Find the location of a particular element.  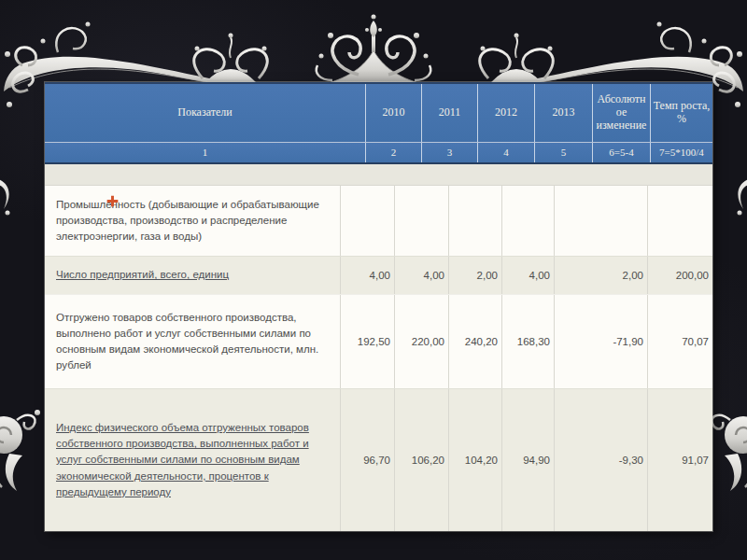

header-cell-2011: 2011 is located at coordinates (450, 113).